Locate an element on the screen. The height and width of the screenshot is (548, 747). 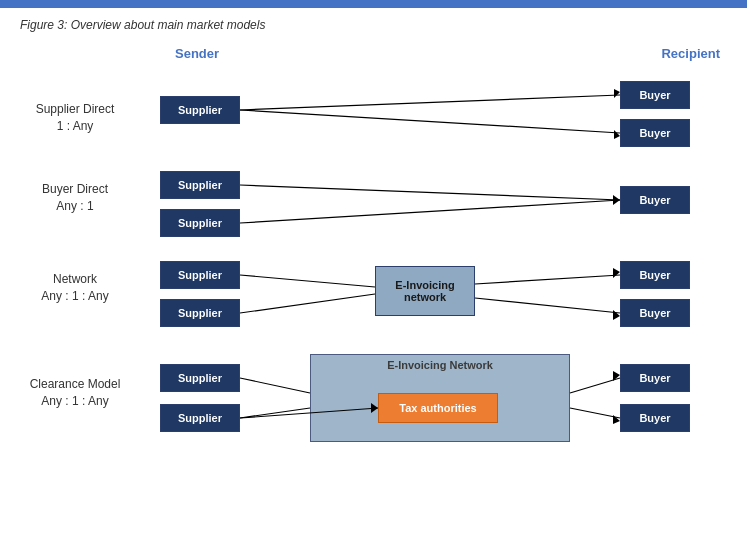
buyer-box-1a: Buyer is located at coordinates (655, 95).